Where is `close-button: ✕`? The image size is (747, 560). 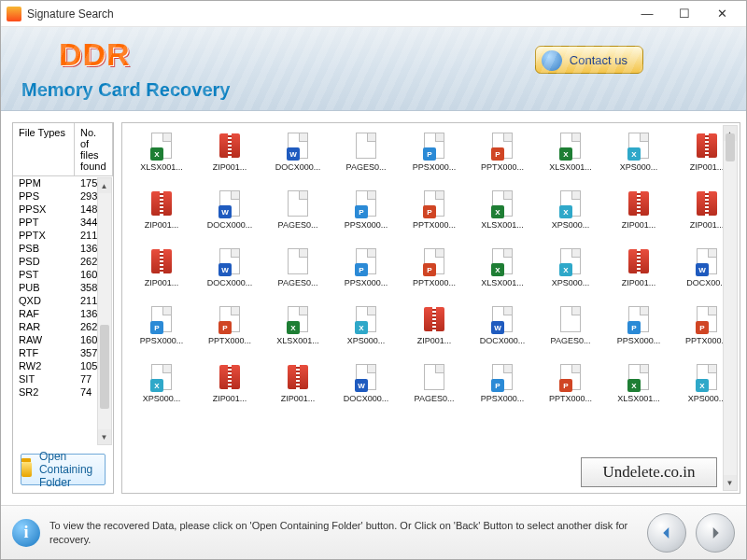
close-button: ✕ is located at coordinates (722, 14).